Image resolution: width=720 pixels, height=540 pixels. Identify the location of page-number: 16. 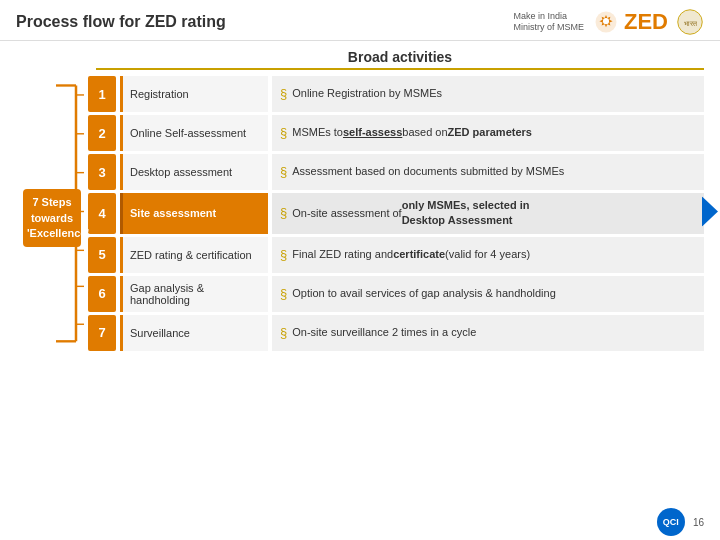
(698, 522).